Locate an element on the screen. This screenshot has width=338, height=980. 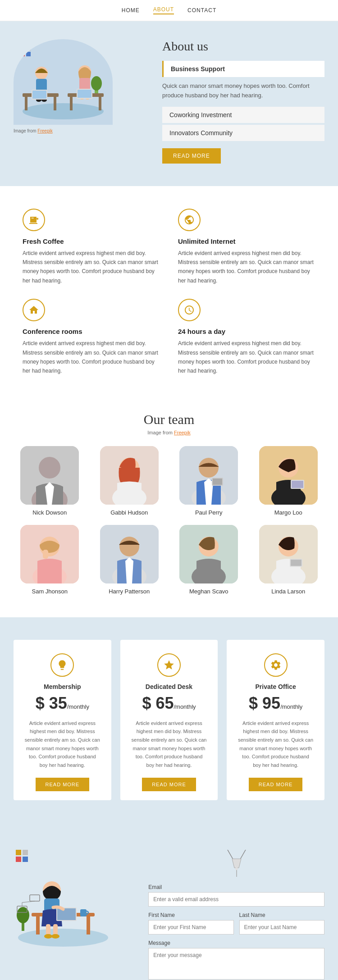
team-photo-linda is located at coordinates (288, 554).